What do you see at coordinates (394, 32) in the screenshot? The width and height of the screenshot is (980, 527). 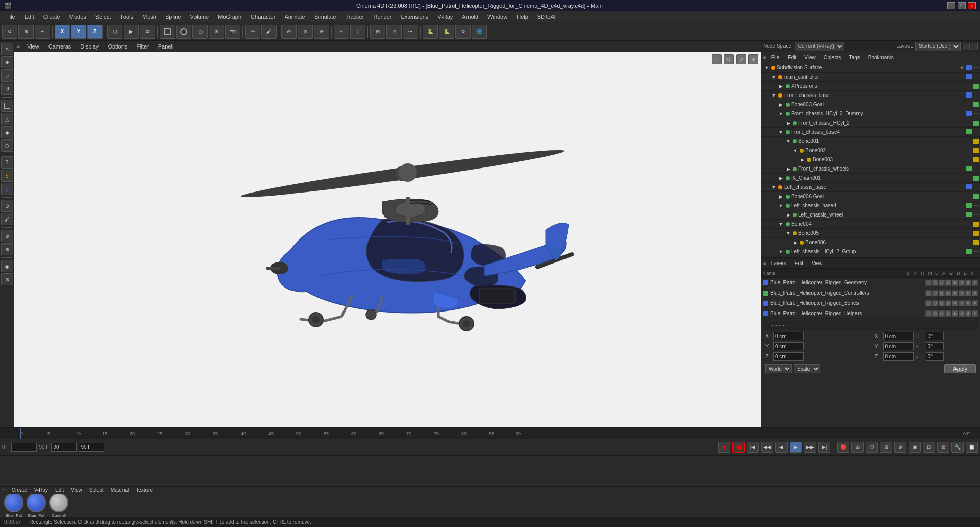 I see `toolbar-snap: ⊡` at bounding box center [394, 32].